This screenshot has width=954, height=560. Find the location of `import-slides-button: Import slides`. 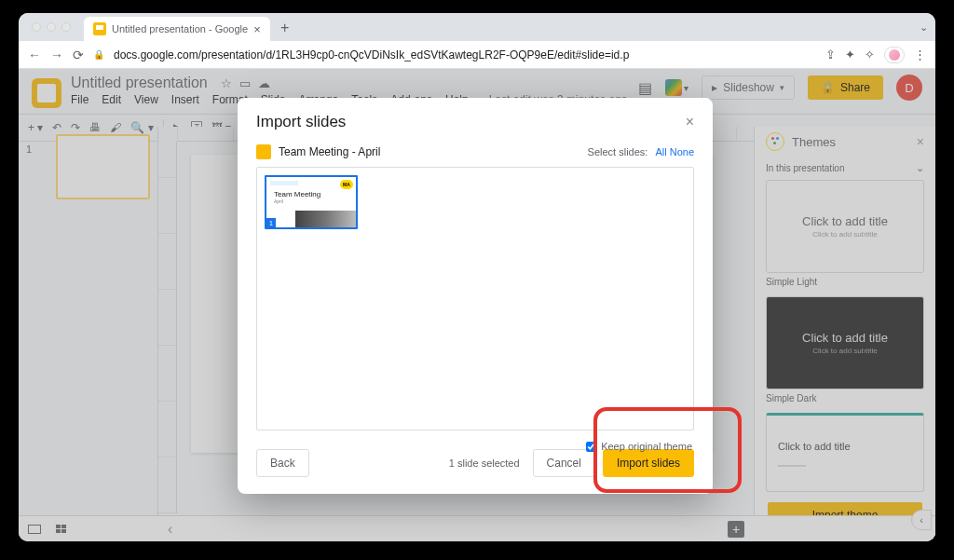

import-slides-button: Import slides is located at coordinates (648, 463).